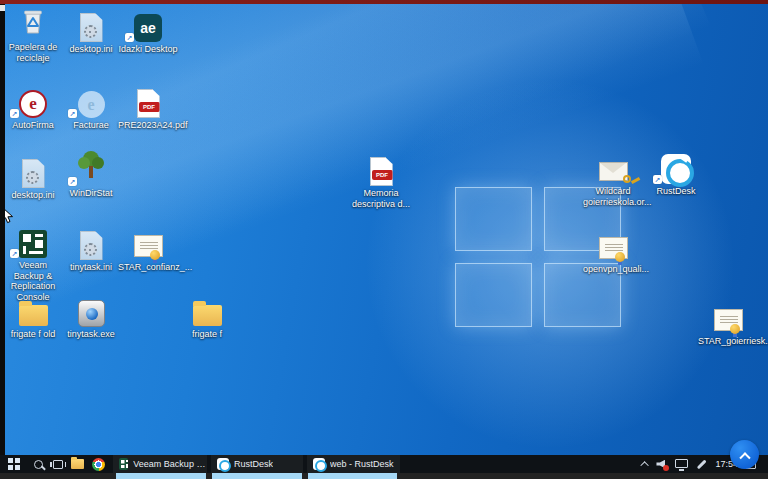  What do you see at coordinates (170, 464) in the screenshot?
I see `taskbar-app-label: Veeam Backup and R...` at bounding box center [170, 464].